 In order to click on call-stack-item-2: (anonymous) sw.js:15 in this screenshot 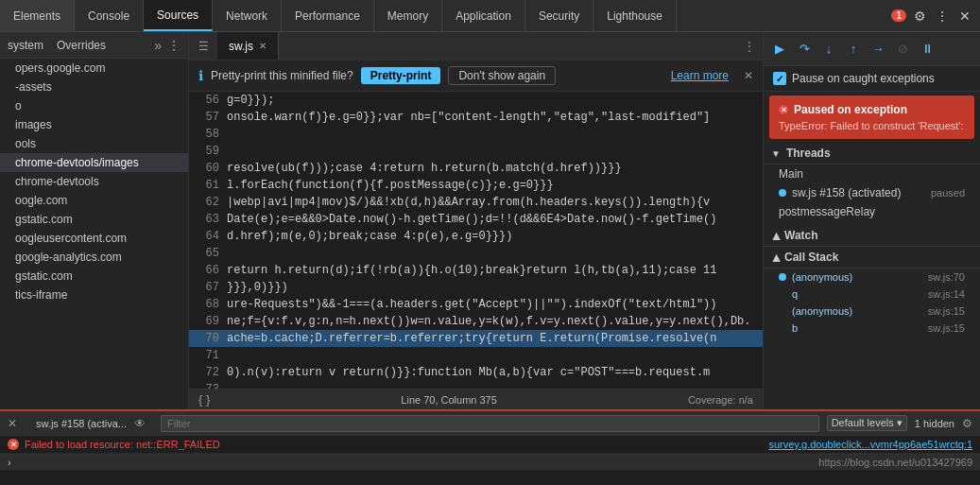, I will do `click(871, 311)`.